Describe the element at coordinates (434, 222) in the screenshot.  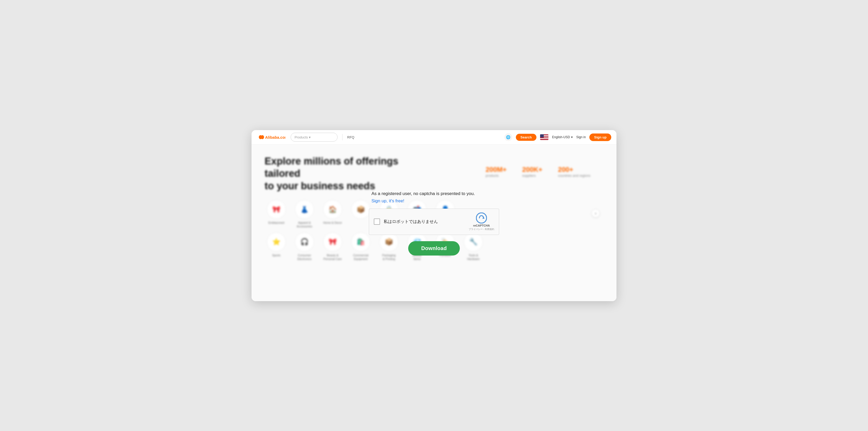
I see `recaptcha-widget: 私はロボットではありません reCAPTCHA プライバシー - 利用規約` at that location.